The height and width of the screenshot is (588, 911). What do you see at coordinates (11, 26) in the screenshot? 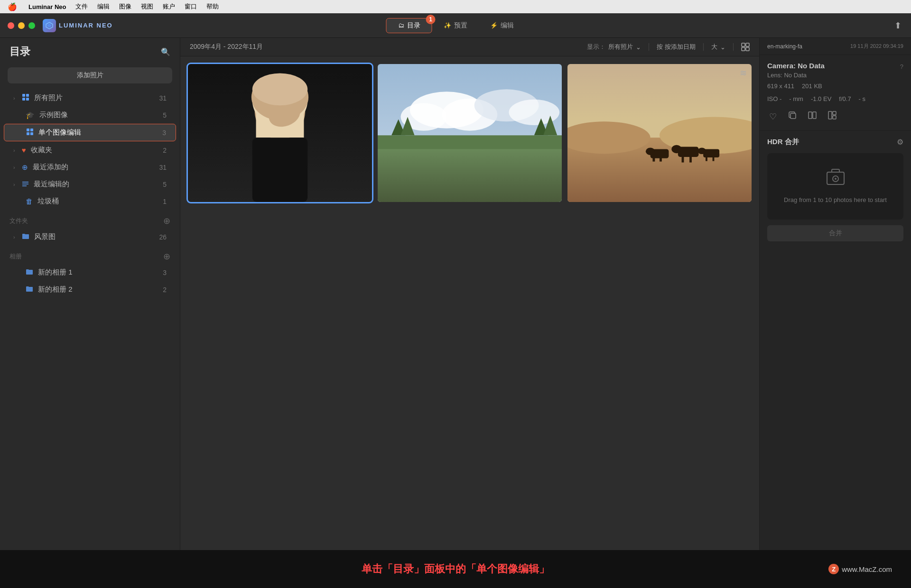
I see `close-button` at bounding box center [11, 26].